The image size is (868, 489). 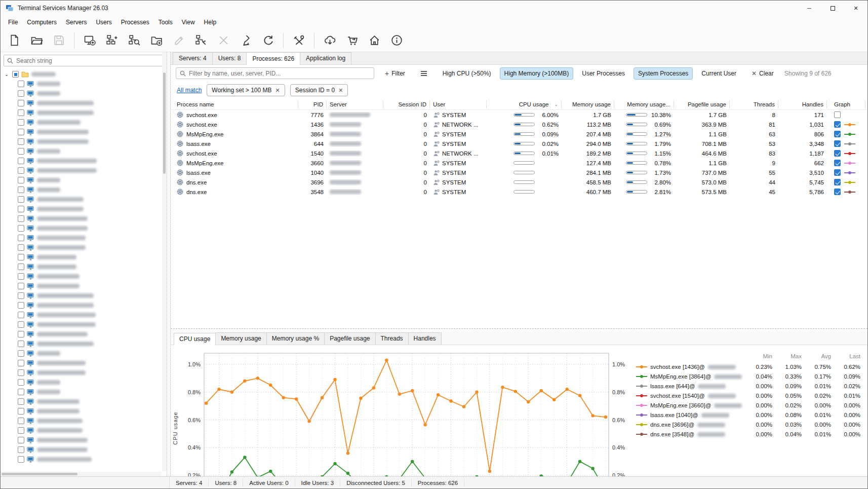 I want to click on column-header-session-id: Session ID, so click(x=407, y=104).